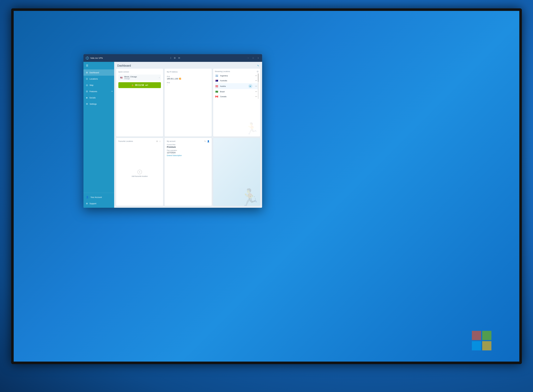 This screenshot has height=392, width=533. Describe the element at coordinates (180, 79) in the screenshot. I see `signal-icon: 📶` at that location.